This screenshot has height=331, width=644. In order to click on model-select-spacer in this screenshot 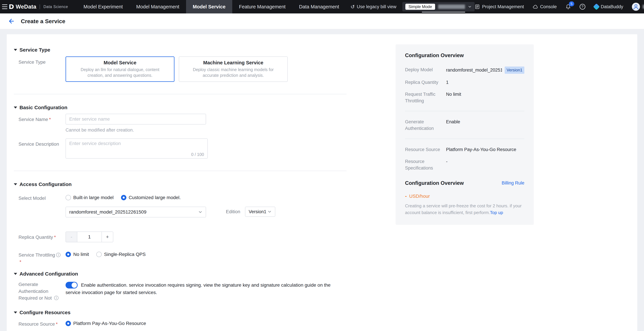, I will do `click(40, 208)`.